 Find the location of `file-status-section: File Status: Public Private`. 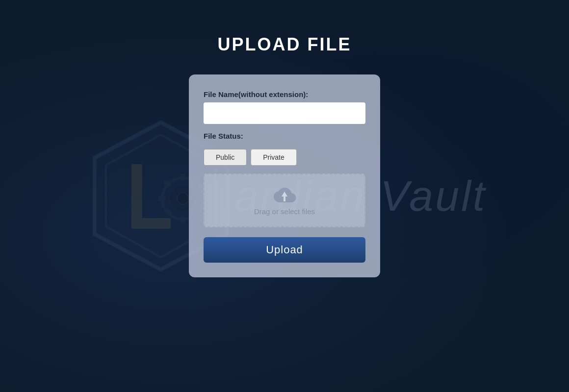

file-status-section: File Status: Public Private is located at coordinates (284, 149).